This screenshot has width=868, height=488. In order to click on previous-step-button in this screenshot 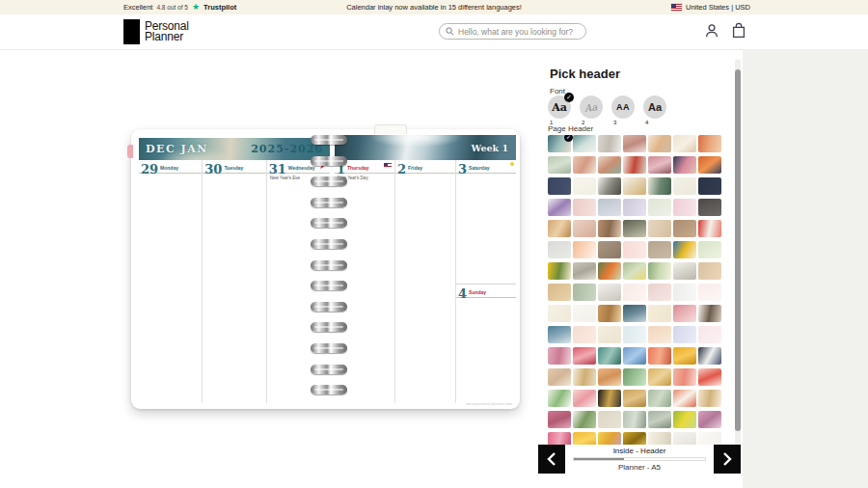, I will do `click(552, 459)`.